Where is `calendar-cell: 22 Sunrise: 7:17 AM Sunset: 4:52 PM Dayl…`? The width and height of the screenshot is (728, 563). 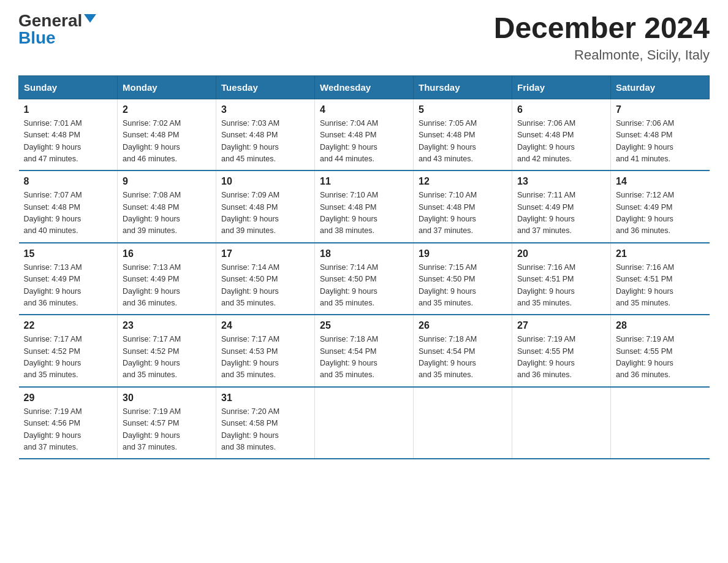
calendar-cell: 22 Sunrise: 7:17 AM Sunset: 4:52 PM Dayl… is located at coordinates (69, 351).